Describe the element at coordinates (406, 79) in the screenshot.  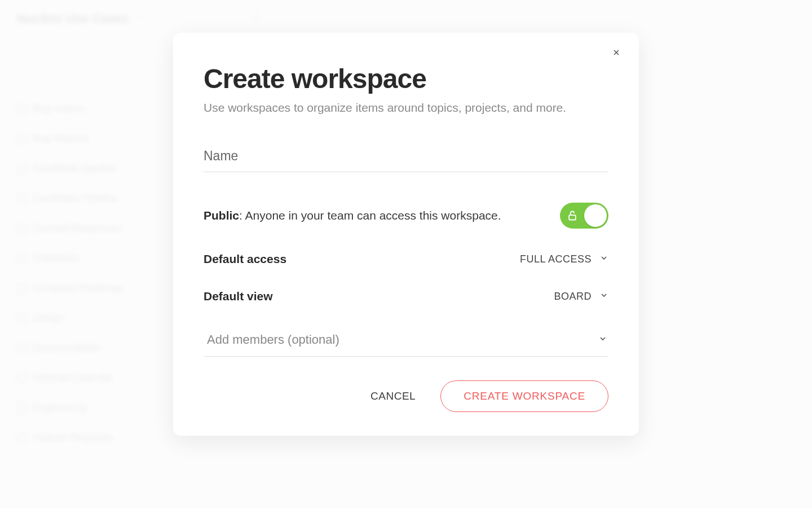
I see `modal-title: Create workspace` at that location.